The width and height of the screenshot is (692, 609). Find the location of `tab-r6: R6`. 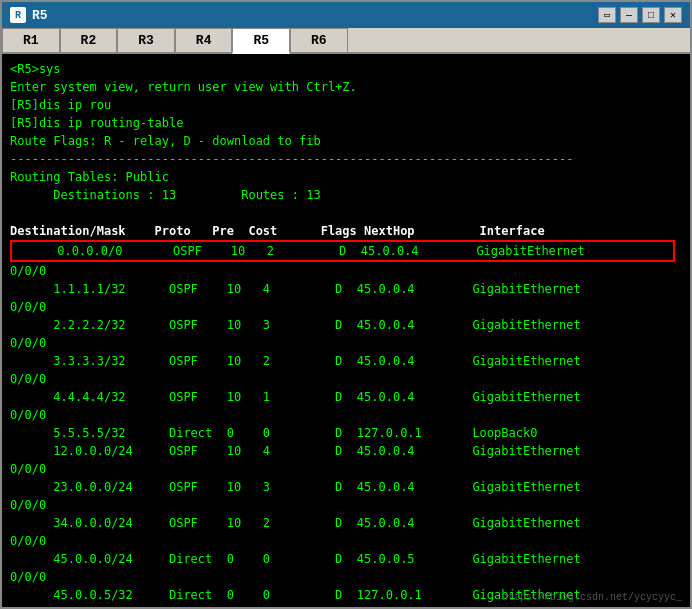

tab-r6: R6 is located at coordinates (319, 40).